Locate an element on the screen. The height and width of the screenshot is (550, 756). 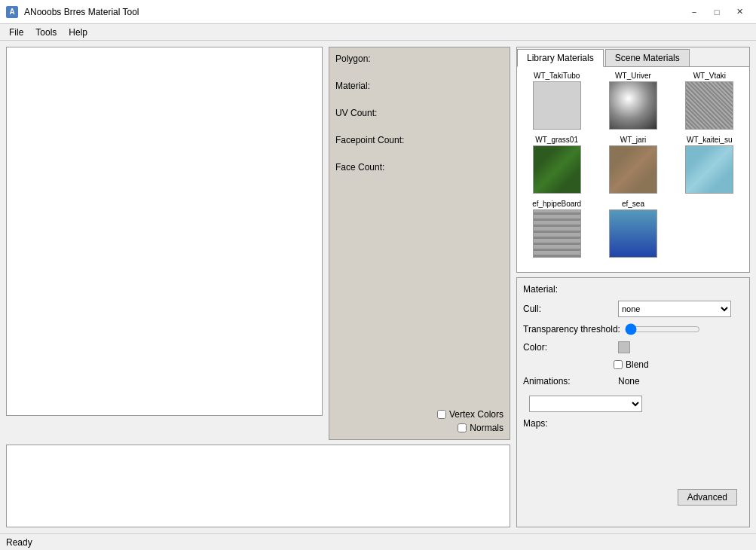
material-name-row: Material: is located at coordinates (633, 289).